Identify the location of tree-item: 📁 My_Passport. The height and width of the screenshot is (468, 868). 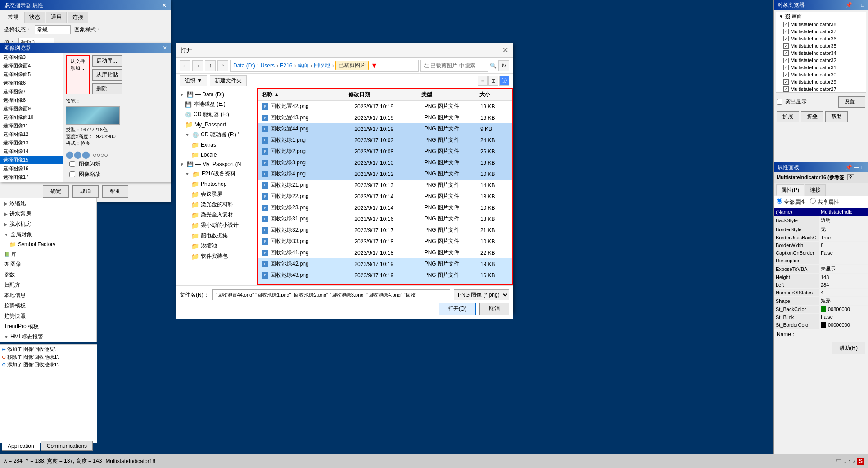
(216, 125).